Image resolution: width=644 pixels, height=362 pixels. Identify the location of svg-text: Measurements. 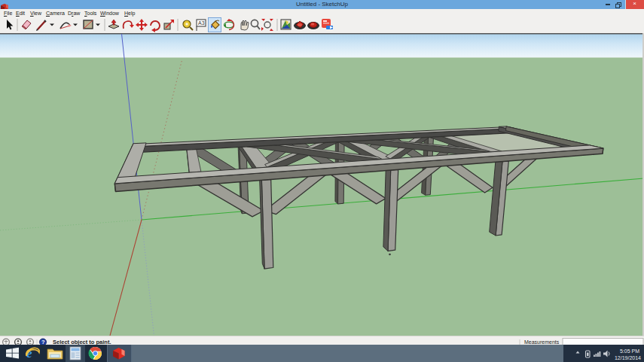
(542, 342).